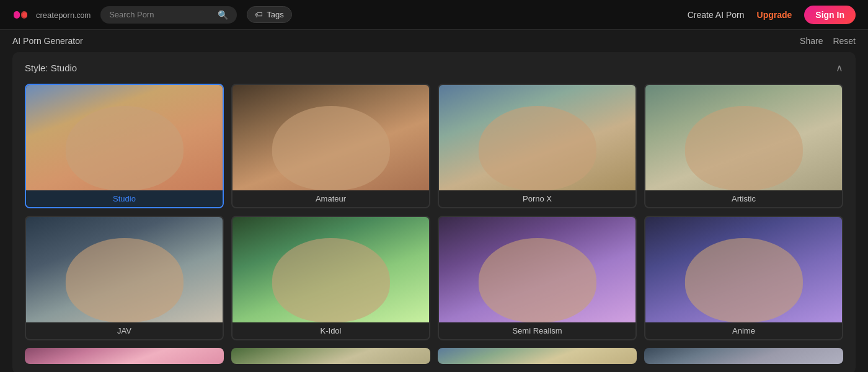 The width and height of the screenshot is (868, 372). I want to click on sign-in-button: Sign In, so click(830, 15).